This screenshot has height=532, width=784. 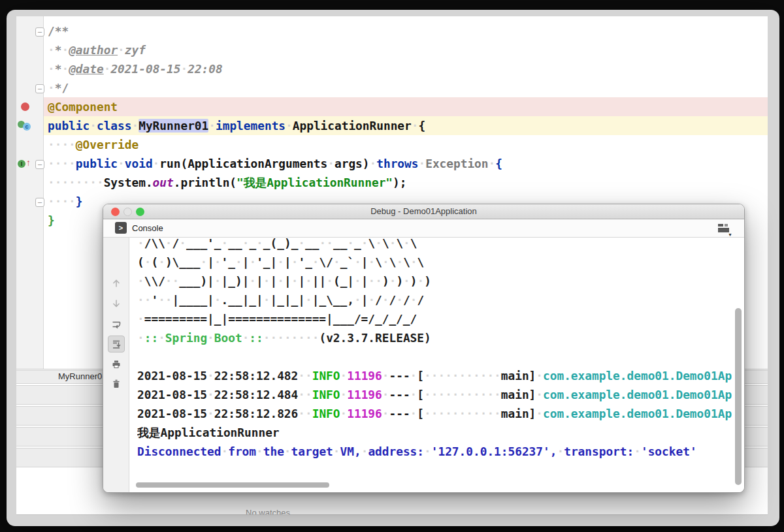 I want to click on console-line: ·\\/··___)|·|_)|·|·|·|·|·||·(_|·|··)·)·)…, so click(x=436, y=281).